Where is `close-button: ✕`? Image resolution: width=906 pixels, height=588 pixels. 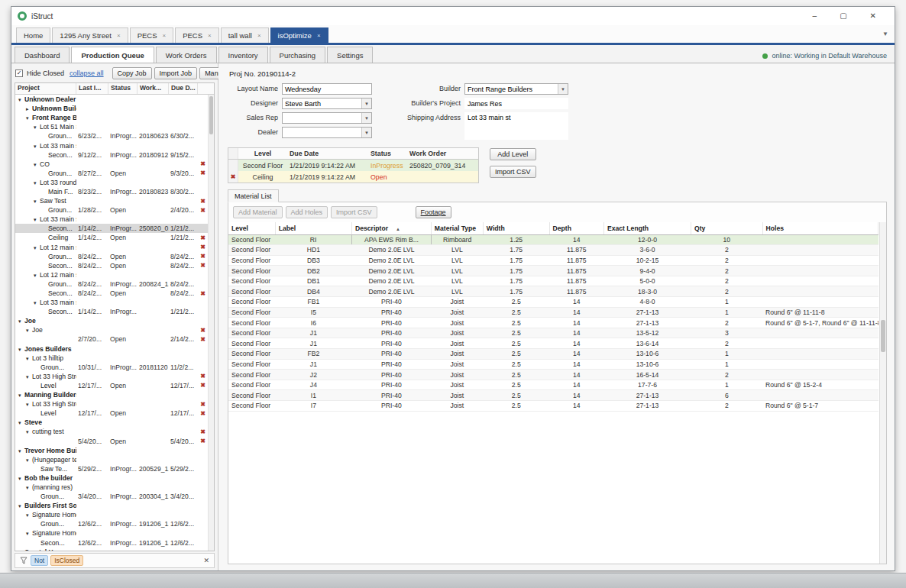 close-button: ✕ is located at coordinates (873, 16).